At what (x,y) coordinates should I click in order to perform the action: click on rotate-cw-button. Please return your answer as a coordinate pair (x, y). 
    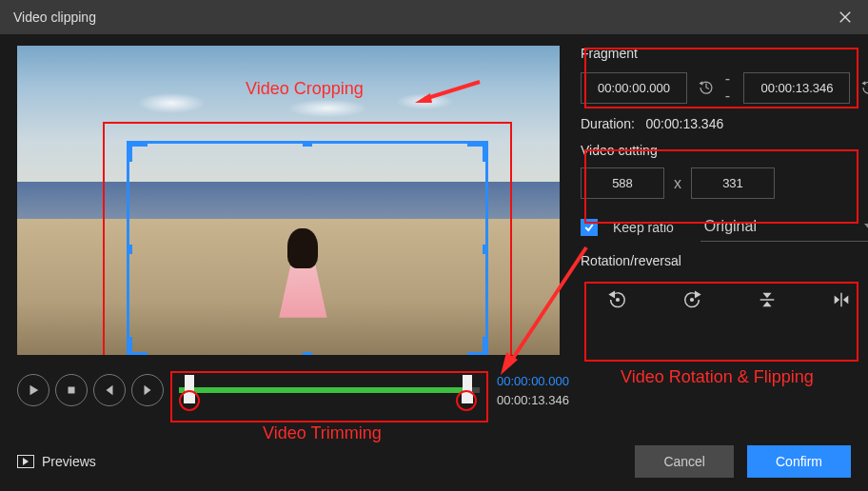
    Looking at the image, I should click on (692, 300).